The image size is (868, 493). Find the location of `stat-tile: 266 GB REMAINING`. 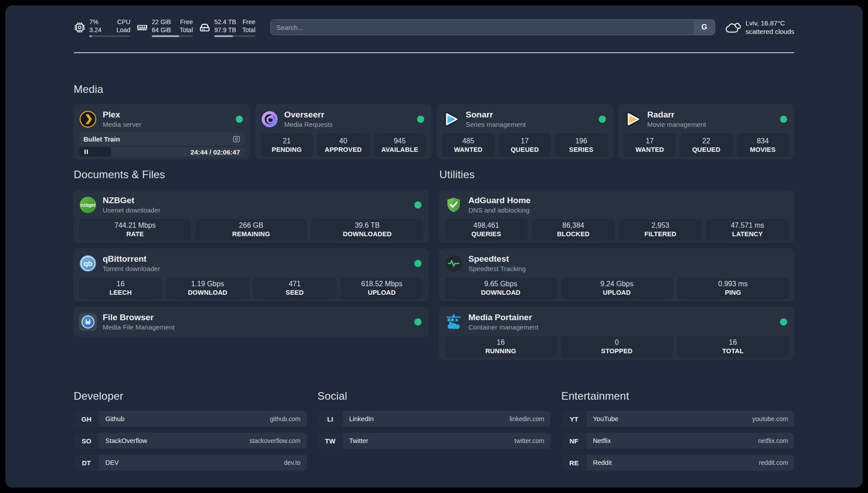

stat-tile: 266 GB REMAINING is located at coordinates (251, 230).